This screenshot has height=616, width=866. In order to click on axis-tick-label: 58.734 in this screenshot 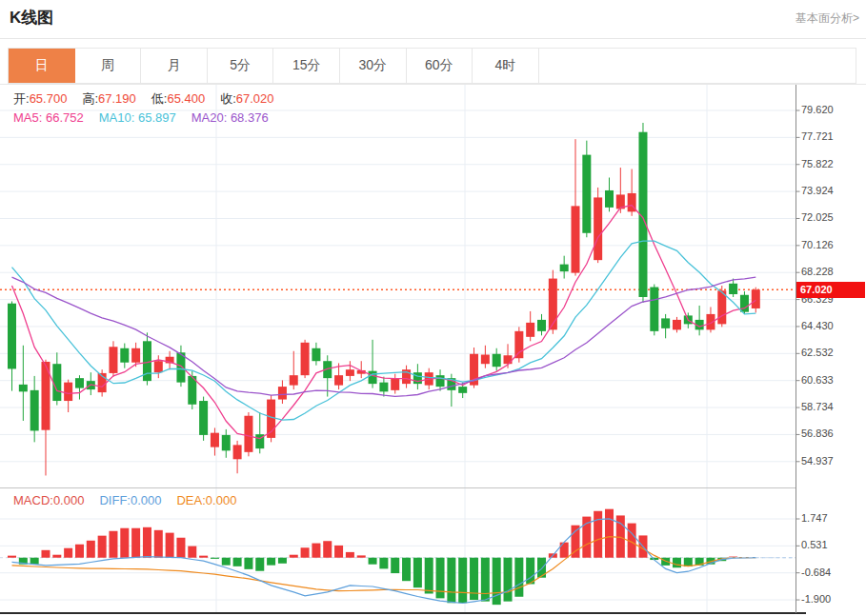, I will do `click(817, 407)`.